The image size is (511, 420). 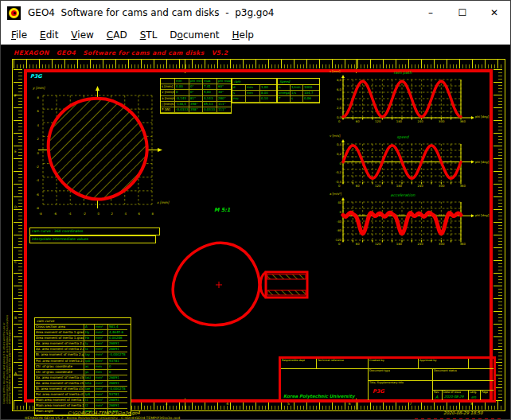 I want to click on table-cell: Cross section area, so click(x=60, y=328).